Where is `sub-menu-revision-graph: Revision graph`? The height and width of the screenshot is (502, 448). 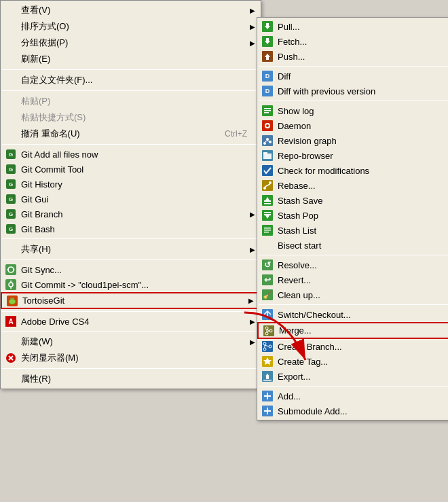
sub-menu-revision-graph: Revision graph is located at coordinates (353, 141).